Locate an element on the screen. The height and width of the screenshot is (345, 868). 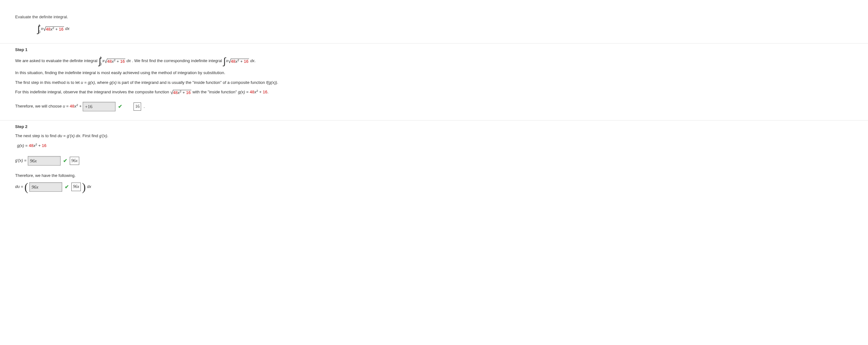
prompt-section: Evaluate the definite integral. ∫ 1 0 x … is located at coordinates (434, 25).